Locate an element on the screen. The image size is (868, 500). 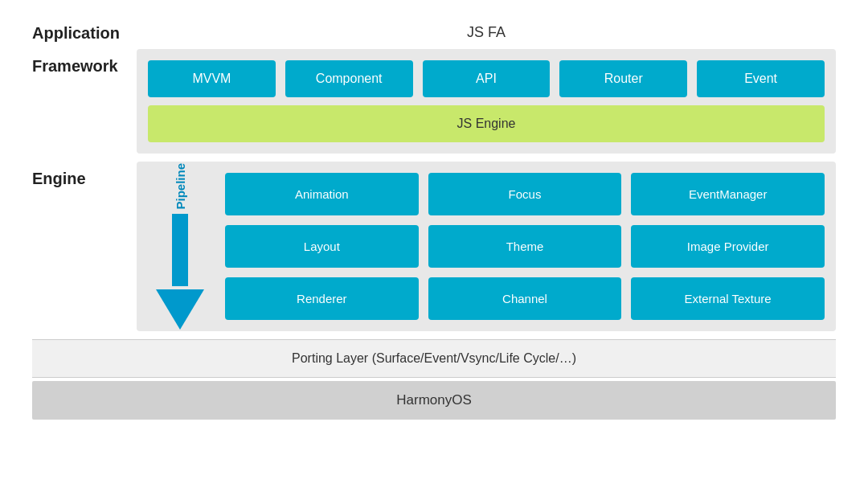
porting-layer-text: Porting Layer (Surface/Event/Vsync/Life … is located at coordinates (434, 359).